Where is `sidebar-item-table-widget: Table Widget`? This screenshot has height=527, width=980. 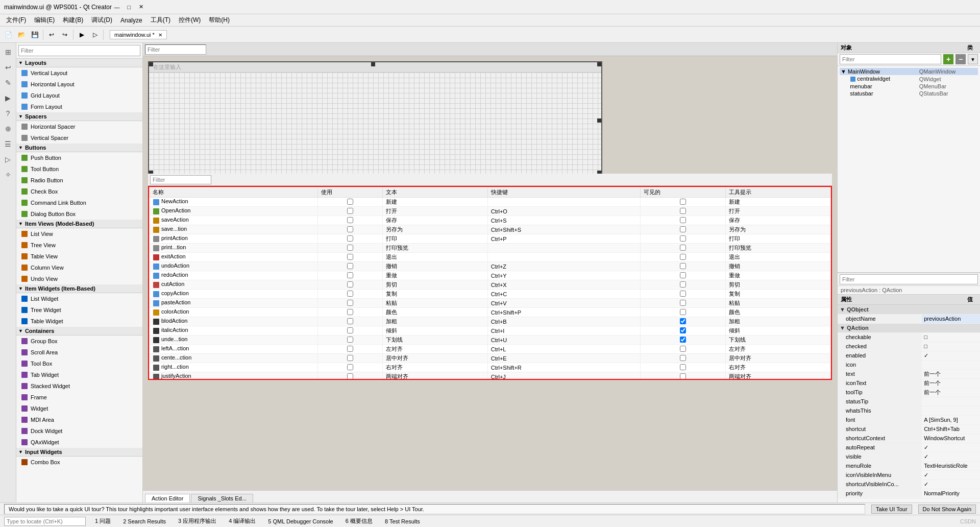
sidebar-item-table-widget: Table Widget is located at coordinates (80, 321).